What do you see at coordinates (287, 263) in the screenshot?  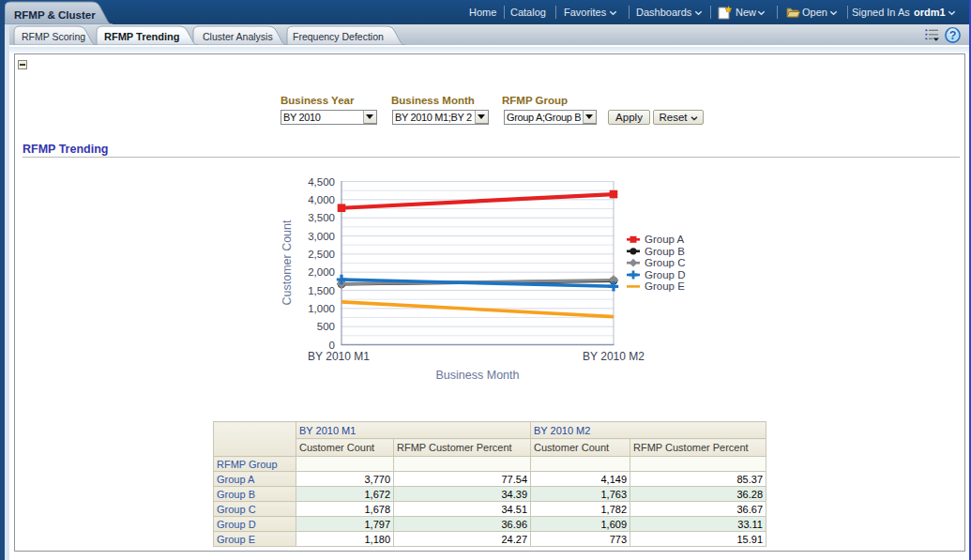 I see `svg-text: Customer Count` at bounding box center [287, 263].